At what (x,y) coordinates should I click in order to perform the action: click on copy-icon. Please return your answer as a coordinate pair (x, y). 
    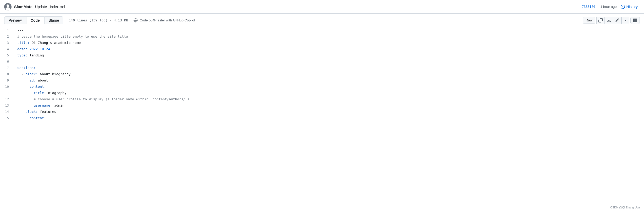
    Looking at the image, I should click on (601, 20).